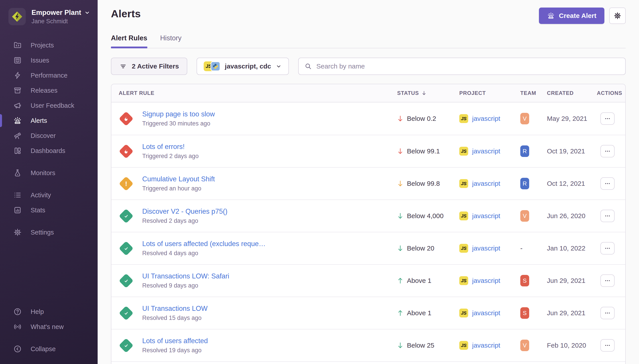  What do you see at coordinates (49, 327) in the screenshot?
I see `sidebar-item-whats-new: What's new` at bounding box center [49, 327].